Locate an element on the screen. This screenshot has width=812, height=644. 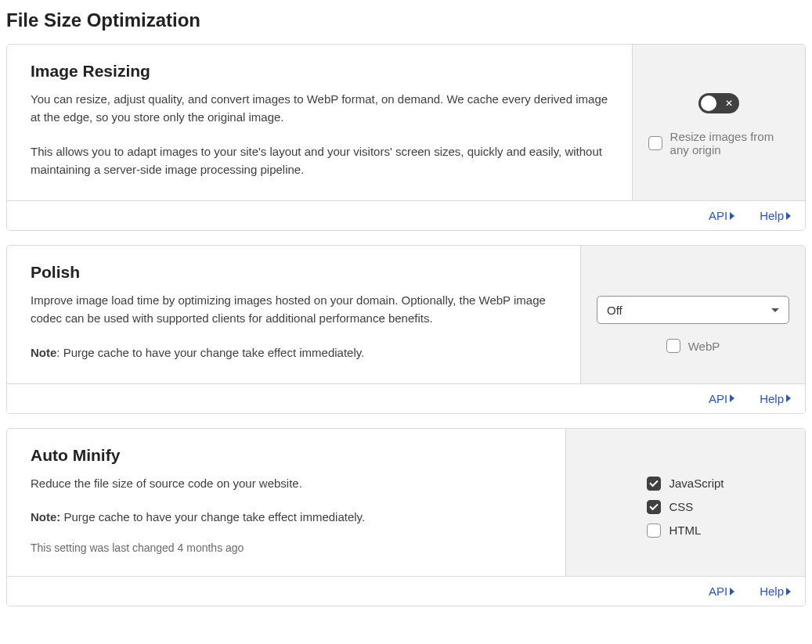
minify-js-checkbox is located at coordinates (654, 484).